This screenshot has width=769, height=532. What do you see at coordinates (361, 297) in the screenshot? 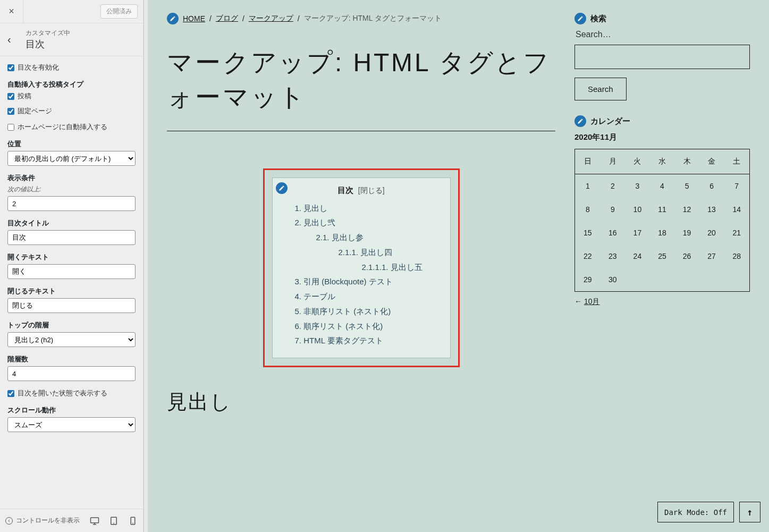
I see `toc-item: 4. テーブル` at bounding box center [361, 297].